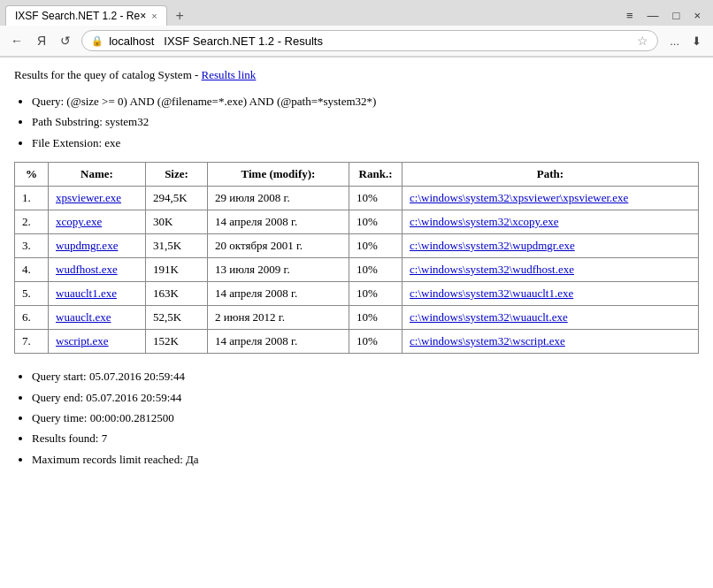 The height and width of the screenshot is (588, 713). Describe the element at coordinates (32, 175) in the screenshot. I see `col-header-pct: %` at that location.